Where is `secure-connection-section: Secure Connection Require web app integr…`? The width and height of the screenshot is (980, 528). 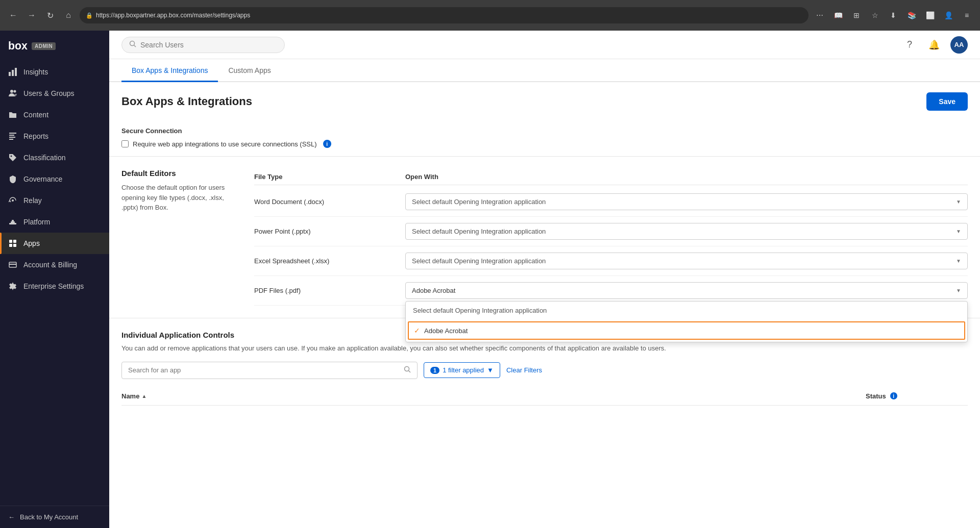
secure-connection-section: Secure Connection Require web app integr… is located at coordinates (545, 138).